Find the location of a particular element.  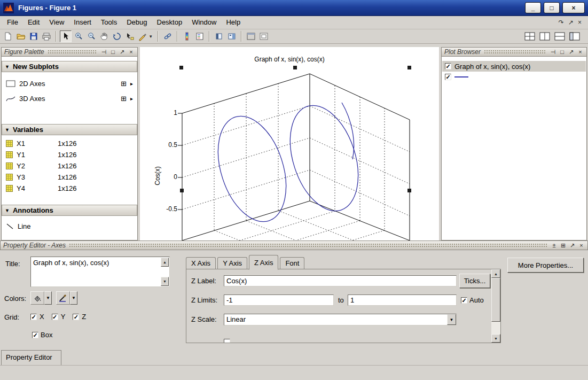

dock-grid-icon: ⊞ is located at coordinates (563, 246).